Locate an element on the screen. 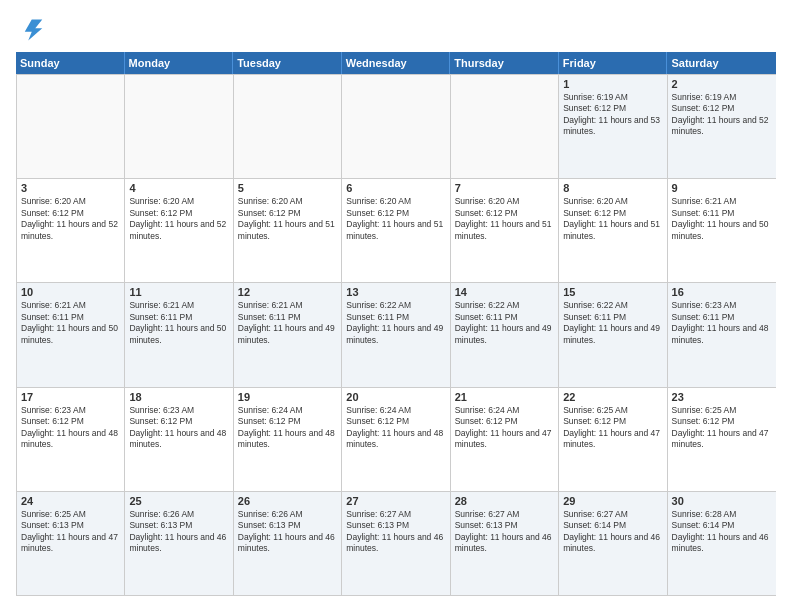 The width and height of the screenshot is (792, 612). day-number: 27 is located at coordinates (396, 501).